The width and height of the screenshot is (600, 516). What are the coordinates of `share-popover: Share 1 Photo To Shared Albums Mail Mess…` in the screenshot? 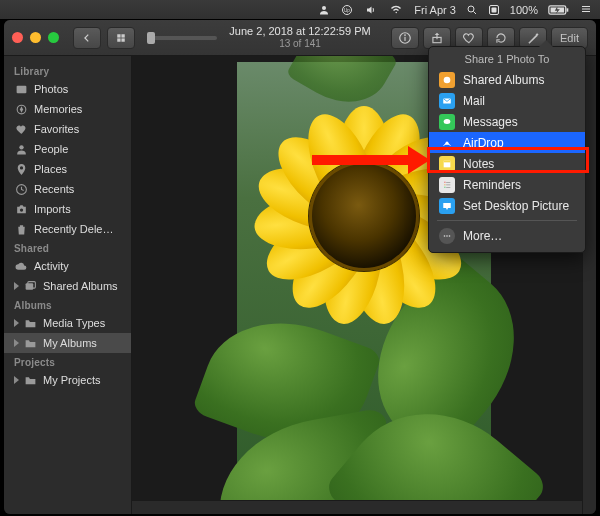 It's located at (507, 150).